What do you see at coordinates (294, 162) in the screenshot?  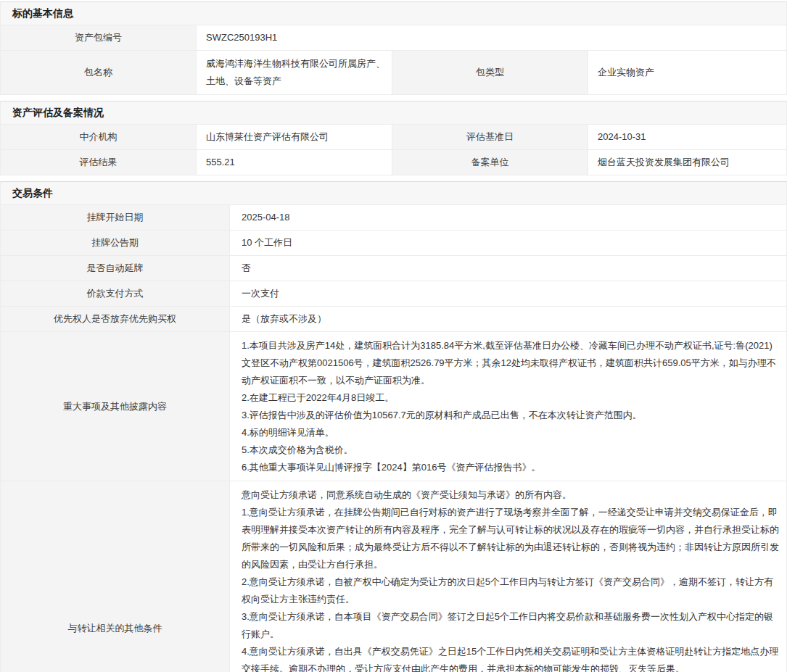 I see `field-value: 555.21` at bounding box center [294, 162].